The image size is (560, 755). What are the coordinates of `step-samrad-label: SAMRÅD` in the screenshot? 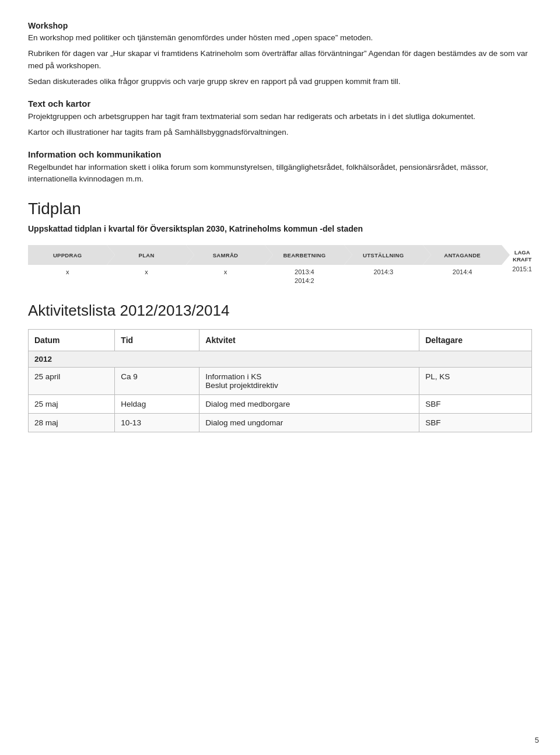 It's located at (225, 255).